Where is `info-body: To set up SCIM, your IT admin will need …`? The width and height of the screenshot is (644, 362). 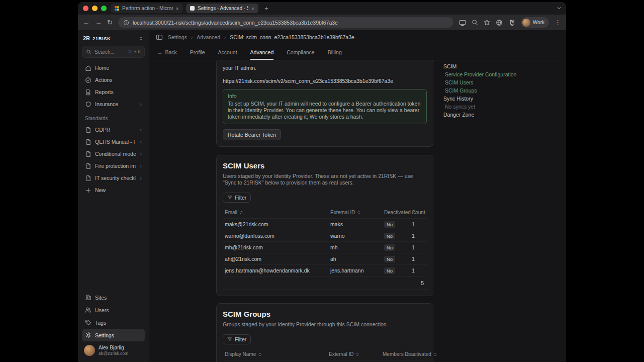 info-body: To set up SCIM, your IT admin will need … is located at coordinates (325, 111).